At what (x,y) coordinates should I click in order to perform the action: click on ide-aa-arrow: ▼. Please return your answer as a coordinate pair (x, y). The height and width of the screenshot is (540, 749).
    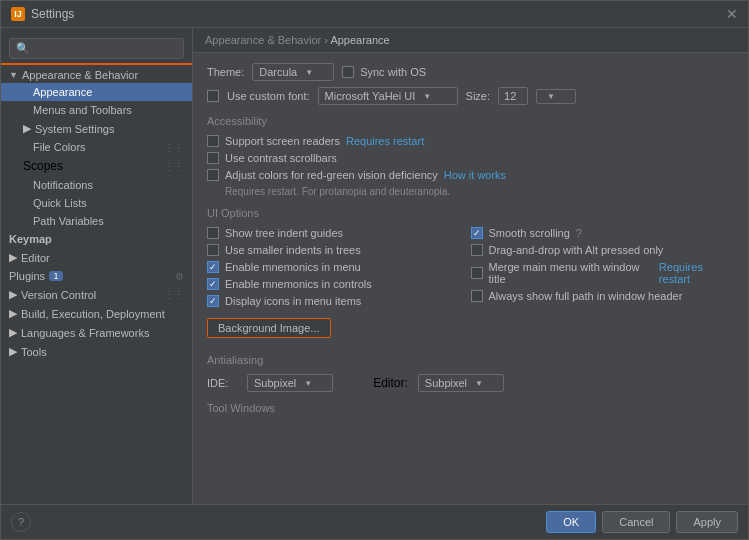
    Looking at the image, I should click on (308, 384).